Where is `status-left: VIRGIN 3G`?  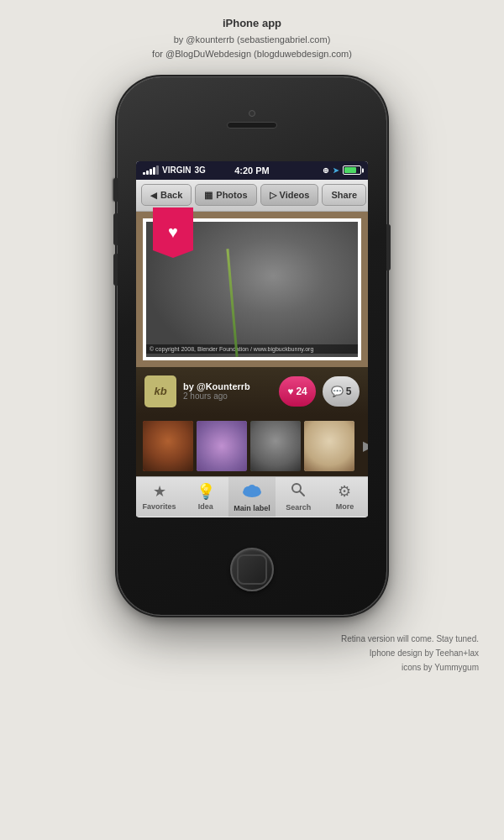
status-left: VIRGIN 3G is located at coordinates (175, 170).